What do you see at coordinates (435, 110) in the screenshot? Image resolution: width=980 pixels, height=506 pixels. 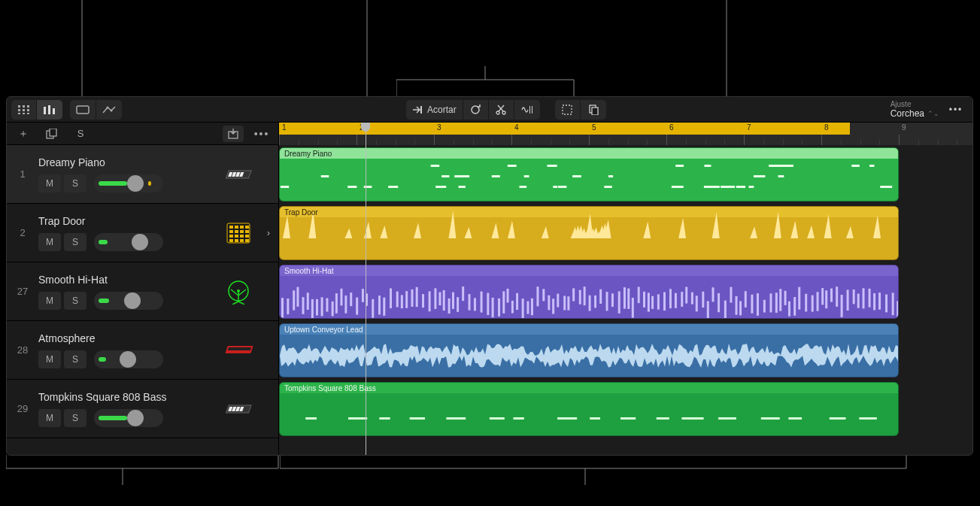 I see `trim-tool-button: Acortar` at bounding box center [435, 110].